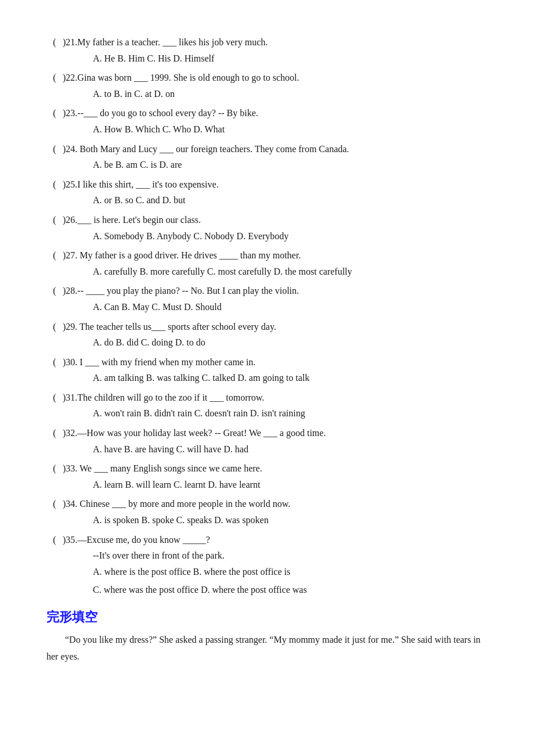  What do you see at coordinates (267, 291) in the screenshot?
I see `question-line: ()28.-- ____ you play the piano? -- No. …` at bounding box center [267, 291].